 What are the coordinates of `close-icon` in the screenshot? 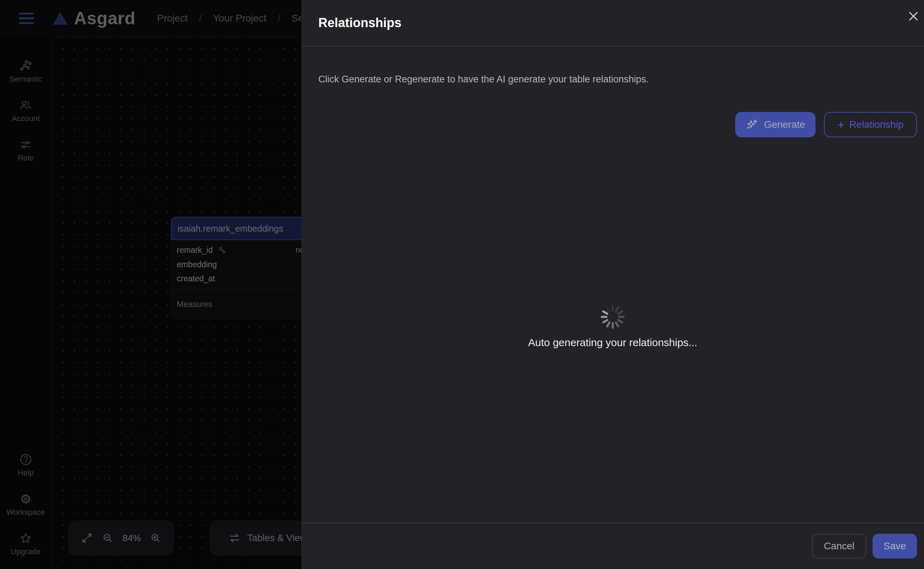 It's located at (913, 16).